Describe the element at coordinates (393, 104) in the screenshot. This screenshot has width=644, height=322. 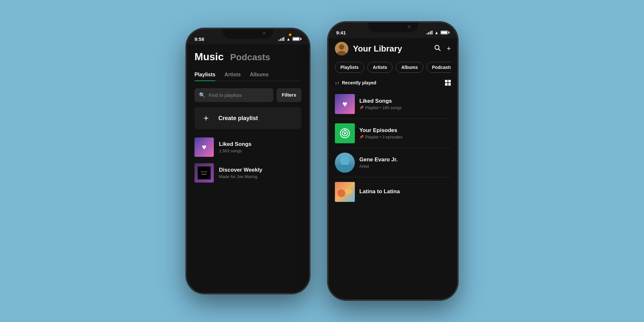
I see `library-liked-songs: ♥ Liked Songs 📌 Playlist • 185 songs` at that location.